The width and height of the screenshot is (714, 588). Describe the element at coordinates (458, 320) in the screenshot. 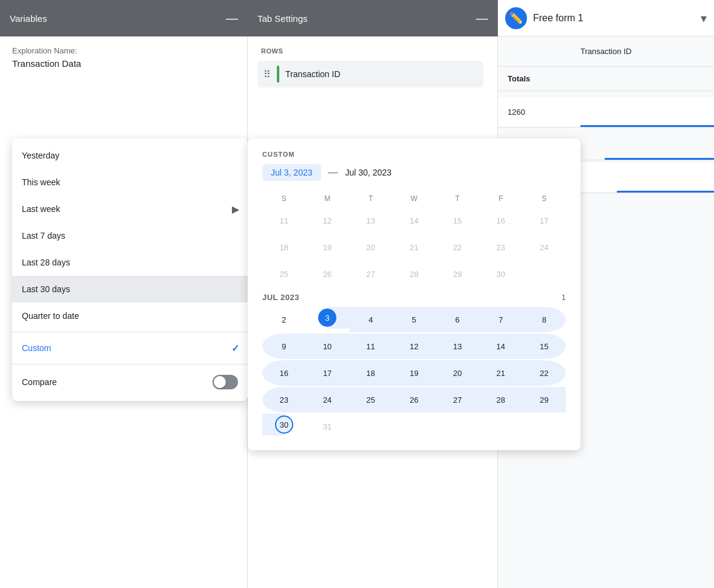

I see `jul-6: 6` at that location.